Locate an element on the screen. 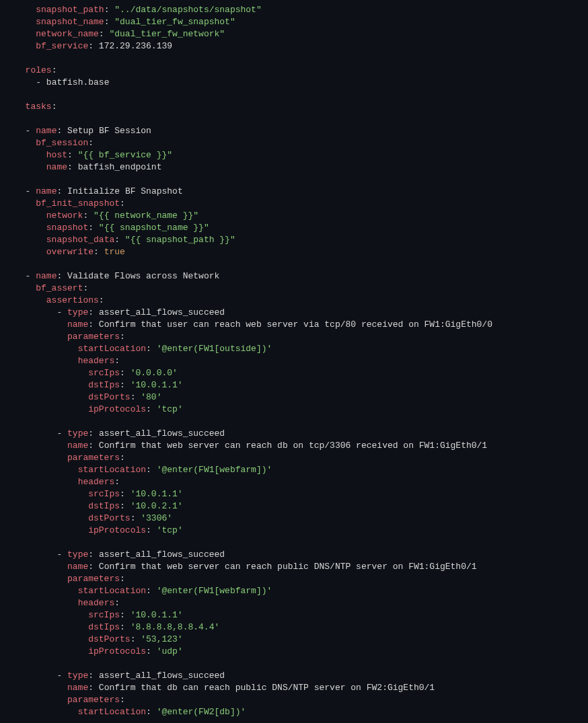  yaml-string: 'tcp' is located at coordinates (170, 409).